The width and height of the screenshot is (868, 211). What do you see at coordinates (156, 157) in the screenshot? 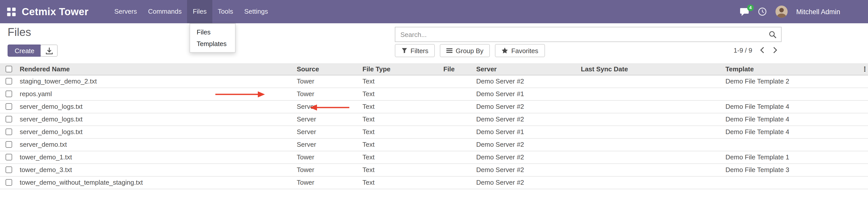
I see `cell-rendered-name: tower_demo_1.txt` at bounding box center [156, 157].